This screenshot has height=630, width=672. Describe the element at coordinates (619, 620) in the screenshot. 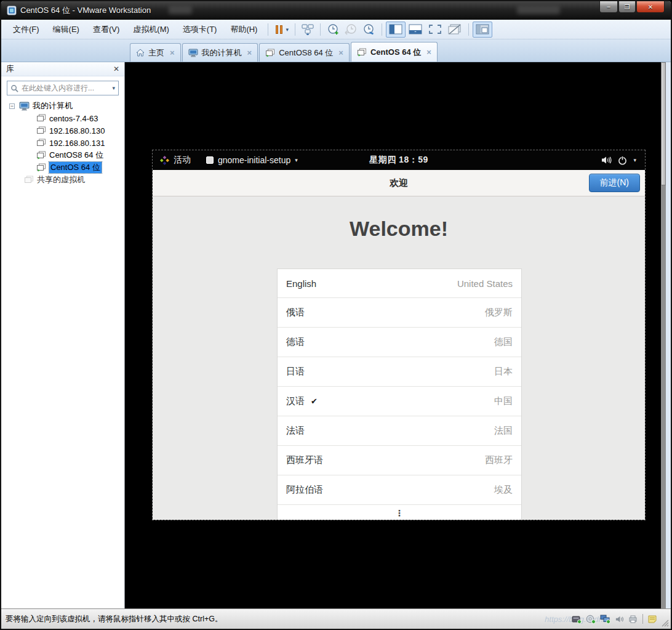

I see `sound-status-icon` at that location.